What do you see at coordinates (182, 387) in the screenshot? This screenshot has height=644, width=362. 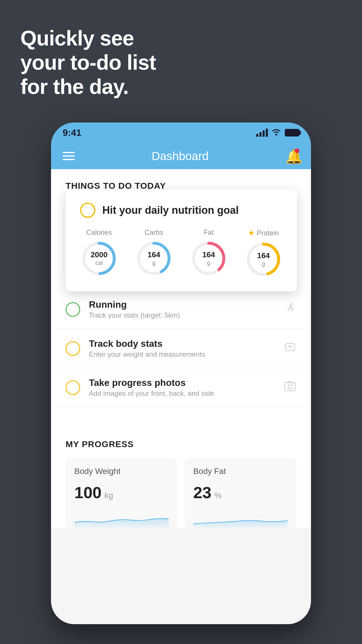 I see `todo-text-photos: Take progress photos Add images of your …` at bounding box center [182, 387].